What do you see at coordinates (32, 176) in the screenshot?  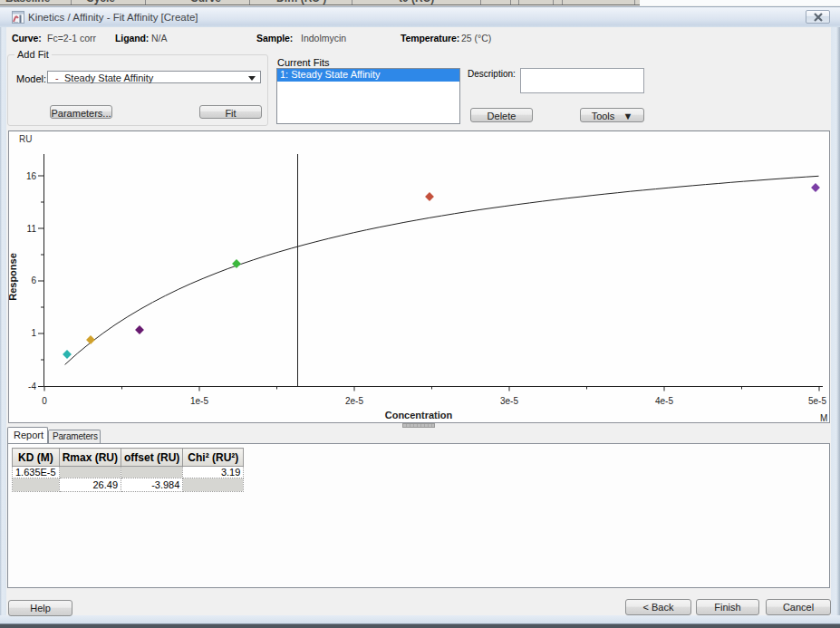 I see `svg-text: 16` at bounding box center [32, 176].